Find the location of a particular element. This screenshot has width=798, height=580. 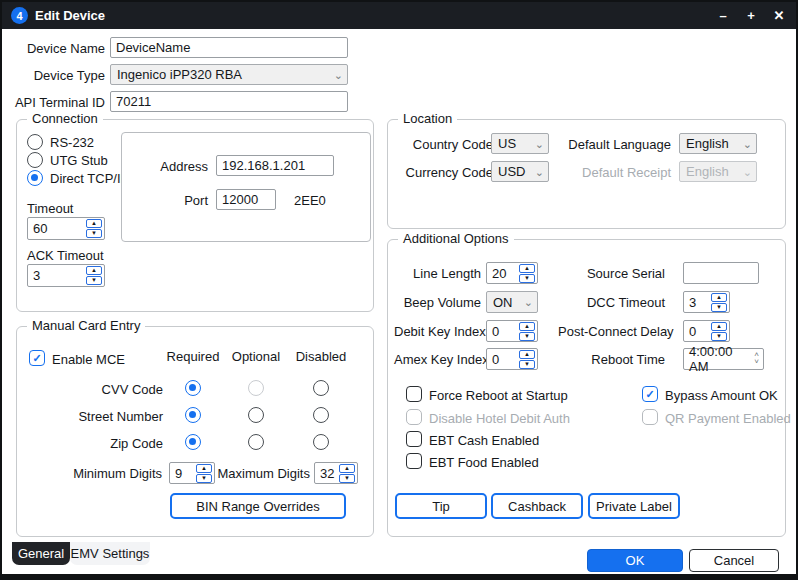

disabled-column-header: Disabled is located at coordinates (321, 356).